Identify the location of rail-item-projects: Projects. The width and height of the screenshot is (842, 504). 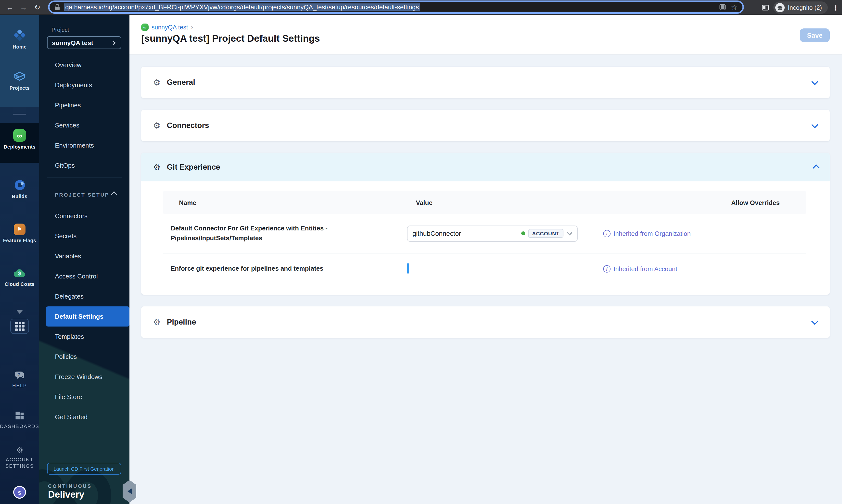
(20, 81).